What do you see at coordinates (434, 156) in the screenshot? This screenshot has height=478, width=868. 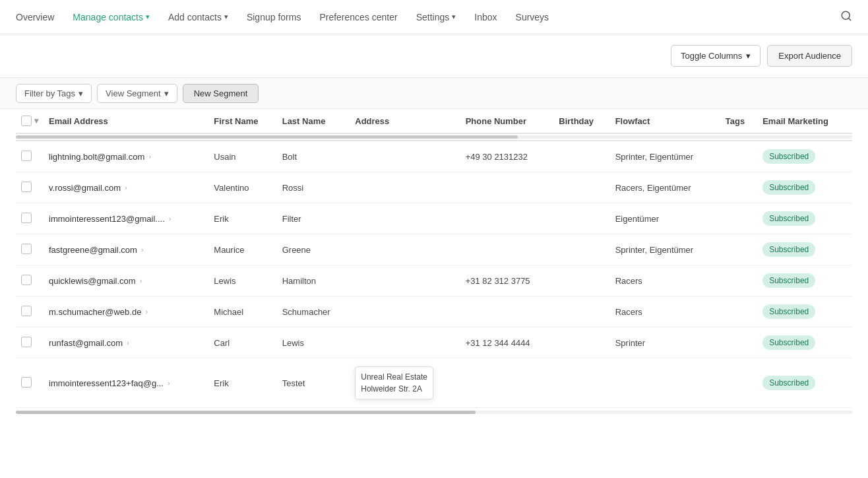 I see `table-row: lightning.bolt@gmail.com›UsainBolt+49 30…` at bounding box center [434, 156].